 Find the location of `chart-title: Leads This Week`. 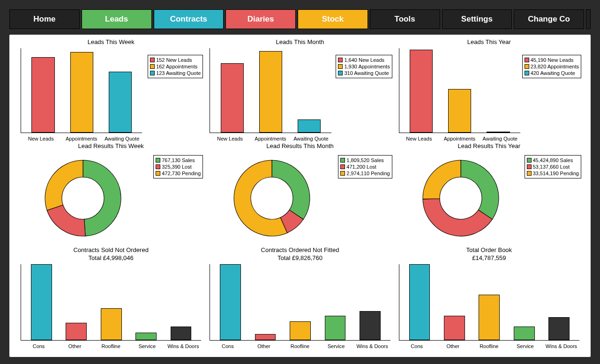

chart-title: Leads This Week is located at coordinates (111, 42).